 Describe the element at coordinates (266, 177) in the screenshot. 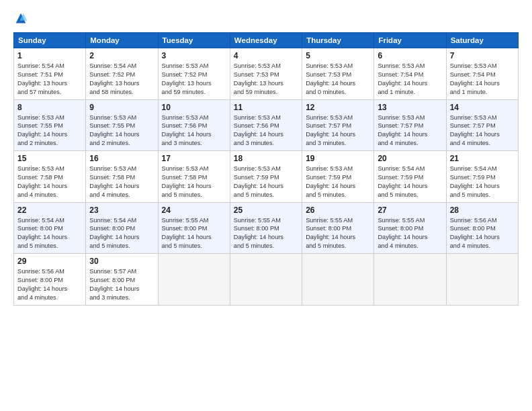

I see `calendar-row-2: 15Sunrise: 5:53 AMSunset: 7:58 PMDayligh…` at that location.